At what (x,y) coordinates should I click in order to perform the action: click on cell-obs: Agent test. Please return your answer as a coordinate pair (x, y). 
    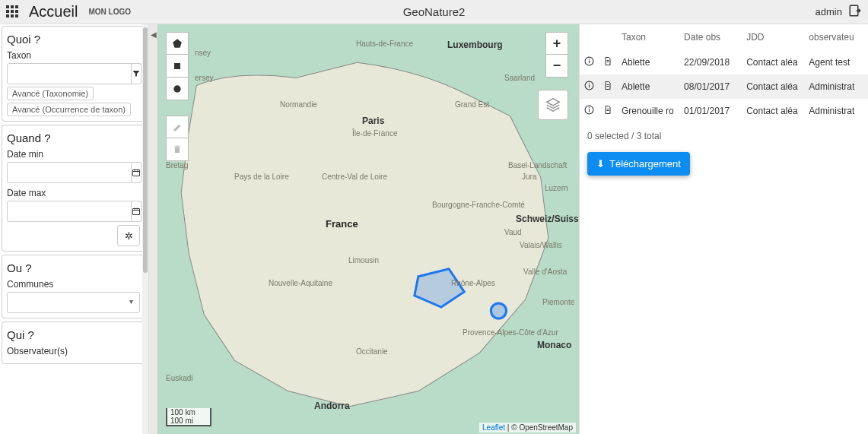
    Looking at the image, I should click on (836, 62).